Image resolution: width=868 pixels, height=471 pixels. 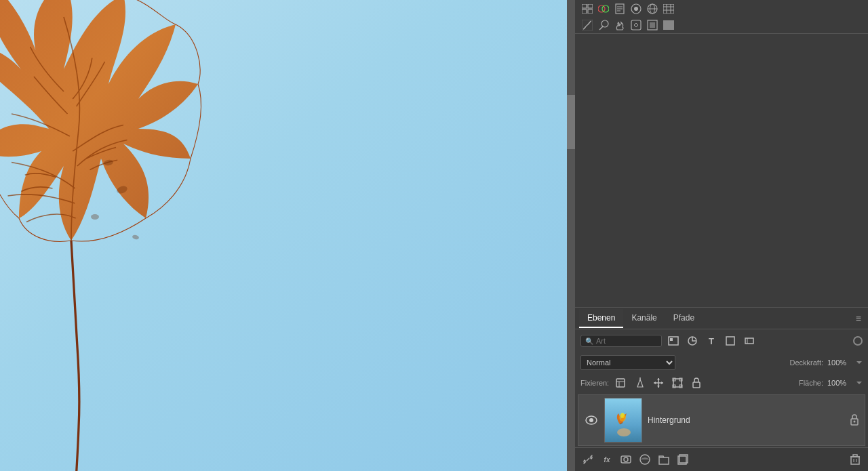 I want to click on fix-position-icon, so click(x=620, y=383).